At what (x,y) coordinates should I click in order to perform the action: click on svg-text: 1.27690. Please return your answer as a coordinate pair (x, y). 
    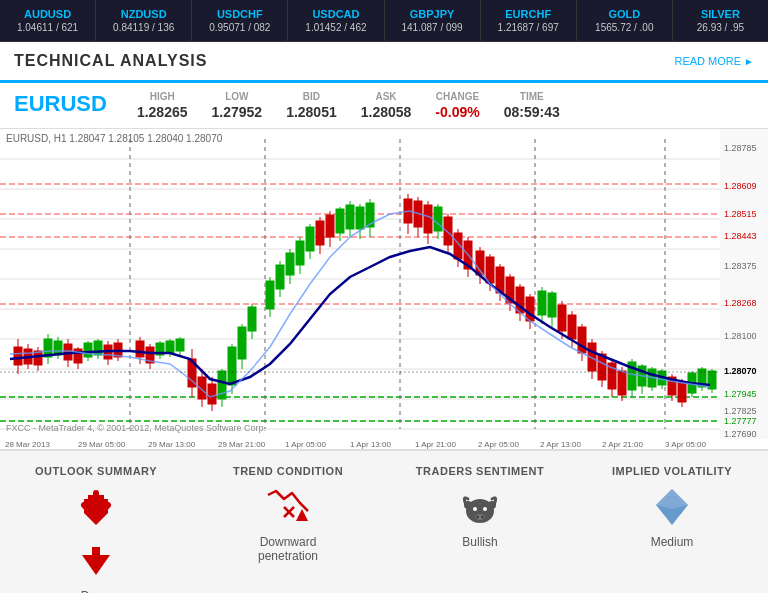
    Looking at the image, I should click on (740, 434).